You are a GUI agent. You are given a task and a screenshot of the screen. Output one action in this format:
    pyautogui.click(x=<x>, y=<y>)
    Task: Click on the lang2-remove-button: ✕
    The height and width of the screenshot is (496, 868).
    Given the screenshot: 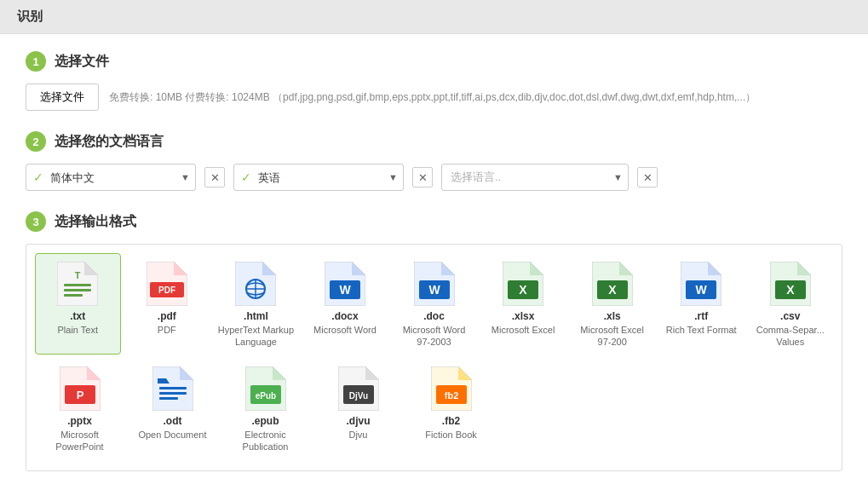 What is the action you would take?
    pyautogui.click(x=423, y=177)
    